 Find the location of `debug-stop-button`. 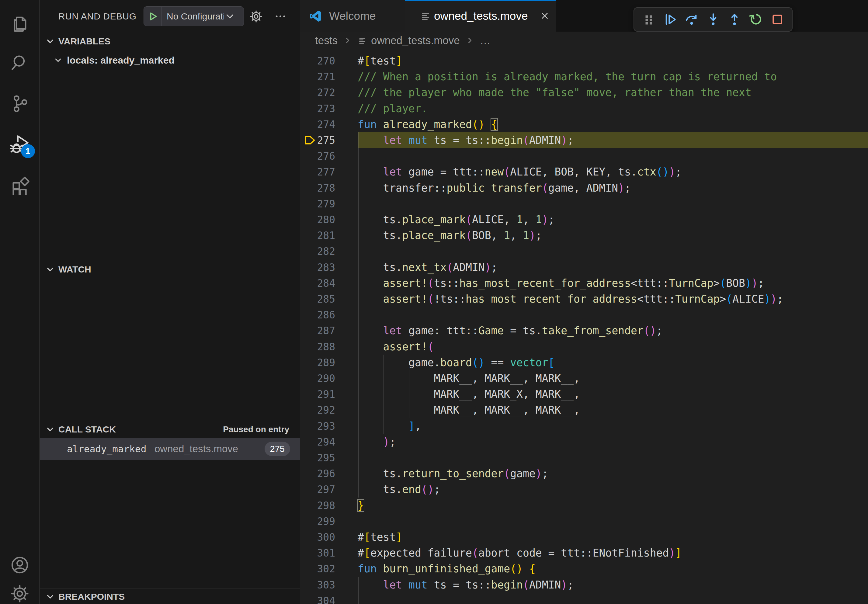

debug-stop-button is located at coordinates (777, 20).